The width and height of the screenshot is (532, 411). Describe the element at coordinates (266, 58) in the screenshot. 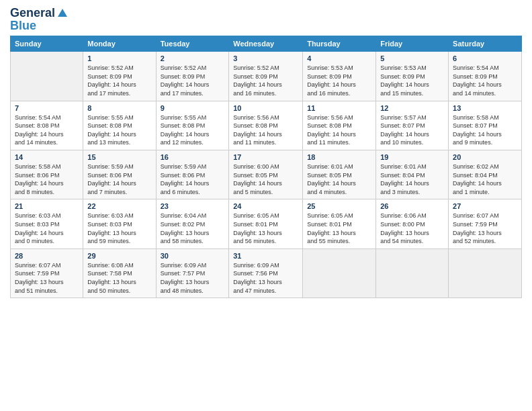

I see `day-number: 3` at that location.